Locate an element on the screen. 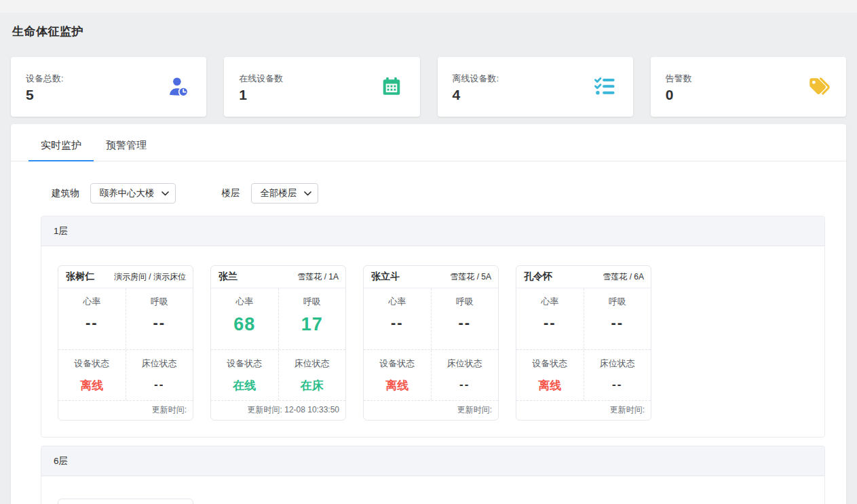 This screenshot has width=857, height=504. stat-value: 0 is located at coordinates (679, 95).